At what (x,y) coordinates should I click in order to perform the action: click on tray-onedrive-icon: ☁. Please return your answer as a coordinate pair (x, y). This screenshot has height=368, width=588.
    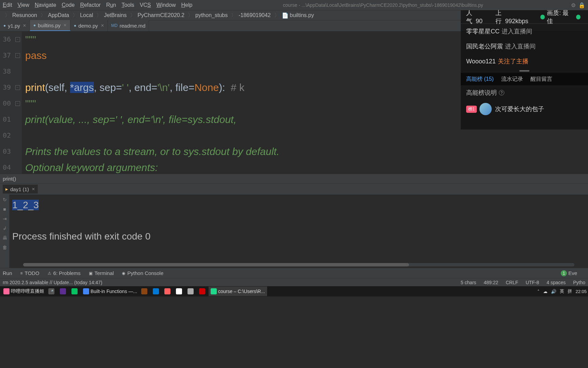
    Looking at the image, I should click on (545, 292).